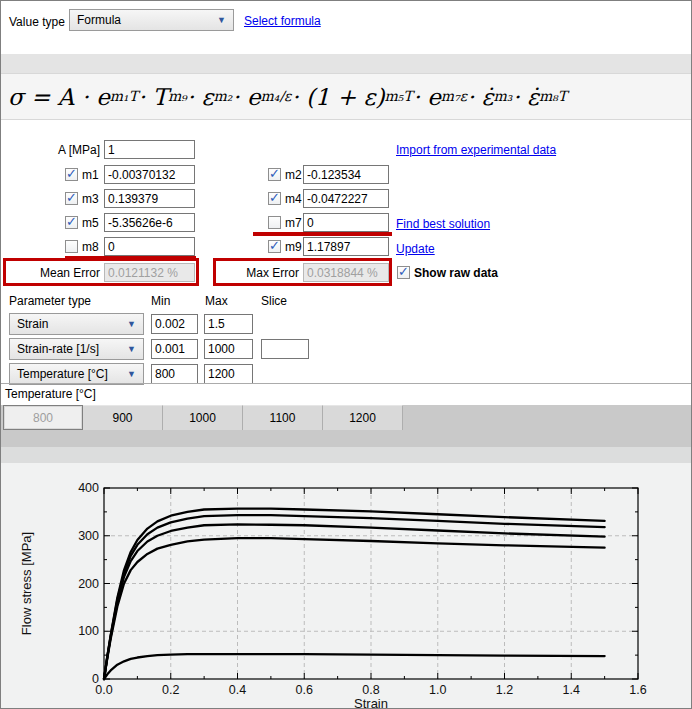  What do you see at coordinates (72, 222) in the screenshot?
I see `m5-checkbox` at bounding box center [72, 222].